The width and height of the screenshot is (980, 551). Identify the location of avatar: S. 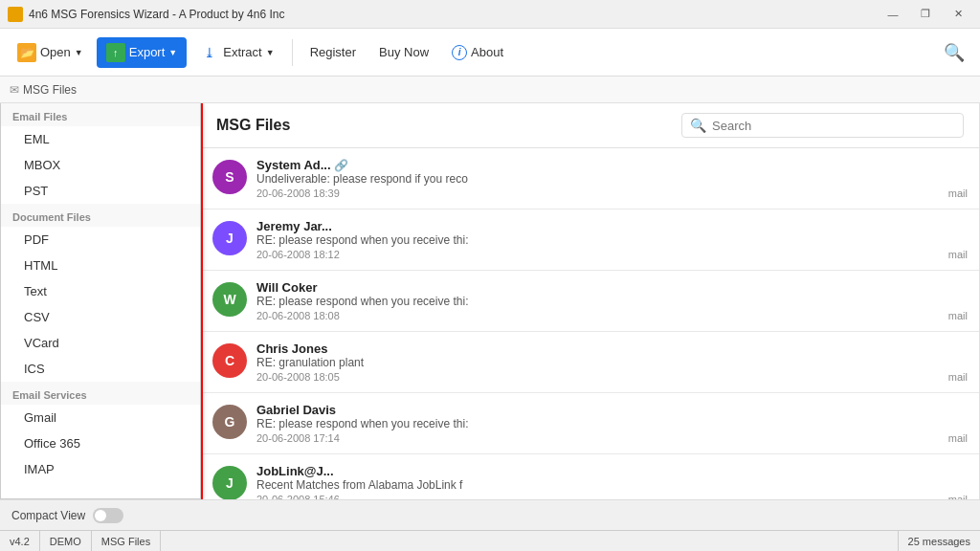
(230, 177).